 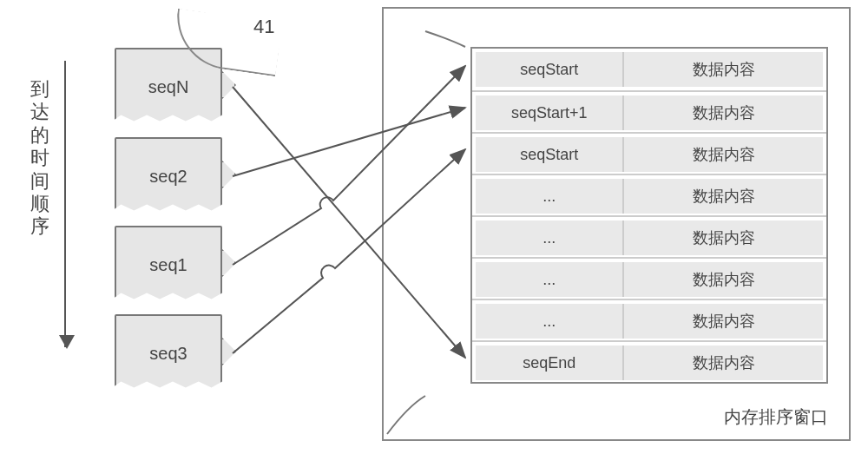 What do you see at coordinates (264, 27) in the screenshot?
I see `callout-41: 41` at bounding box center [264, 27].